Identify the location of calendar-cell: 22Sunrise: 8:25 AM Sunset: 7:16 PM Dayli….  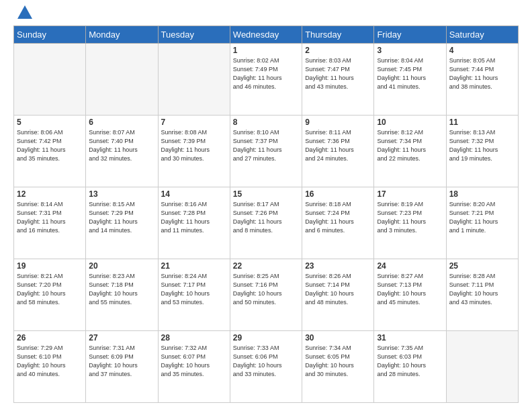
(266, 295).